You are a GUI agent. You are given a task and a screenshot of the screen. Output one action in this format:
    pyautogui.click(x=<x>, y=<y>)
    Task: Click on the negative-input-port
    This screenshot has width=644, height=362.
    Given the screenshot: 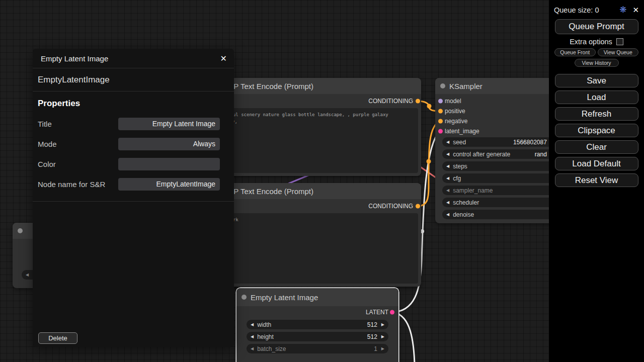 What is the action you would take?
    pyautogui.click(x=441, y=122)
    